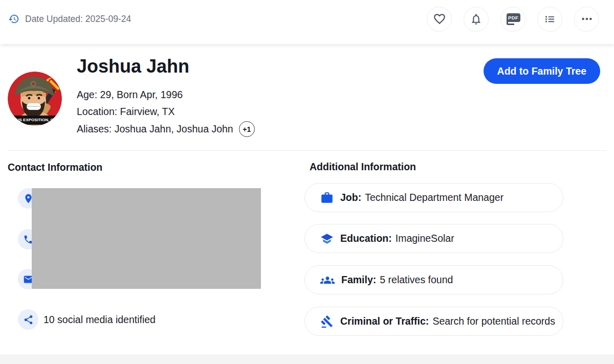  What do you see at coordinates (70, 19) in the screenshot?
I see `date-updated: Date Updated: 2025-09-24` at bounding box center [70, 19].